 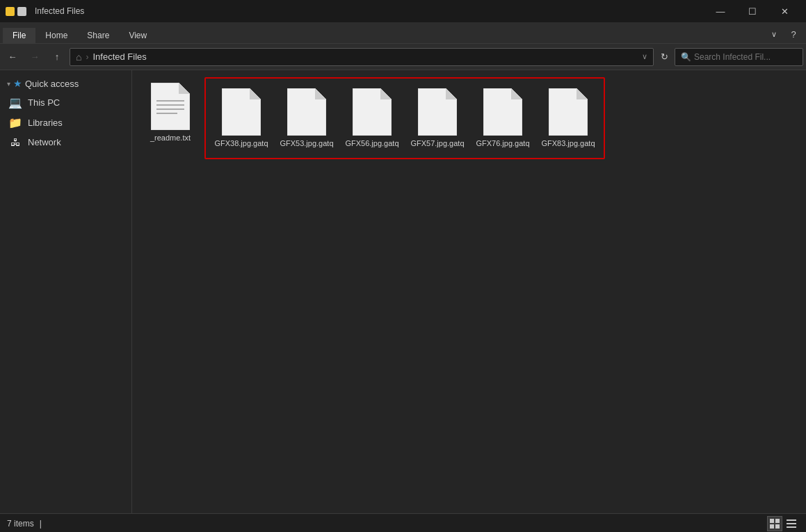 What do you see at coordinates (241, 143) in the screenshot?
I see `file-name-gfx38: GFX38.jpg.gatq` at bounding box center [241, 143].